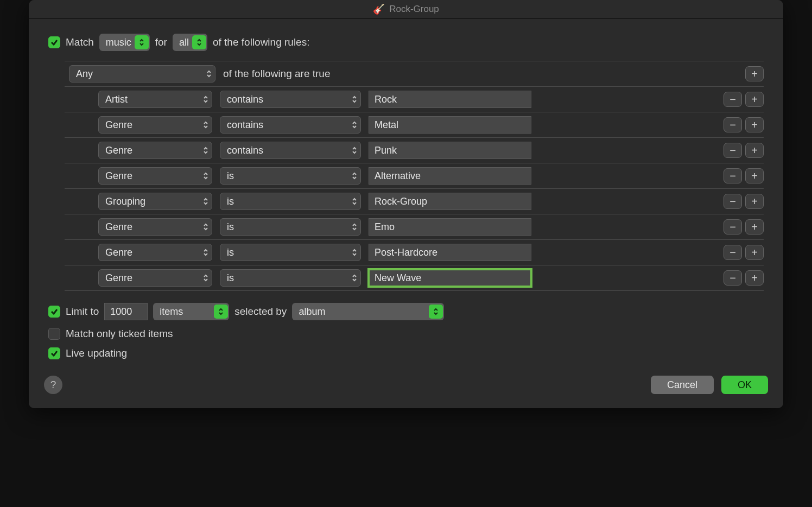  I want to click on match-checkbox, so click(54, 42).